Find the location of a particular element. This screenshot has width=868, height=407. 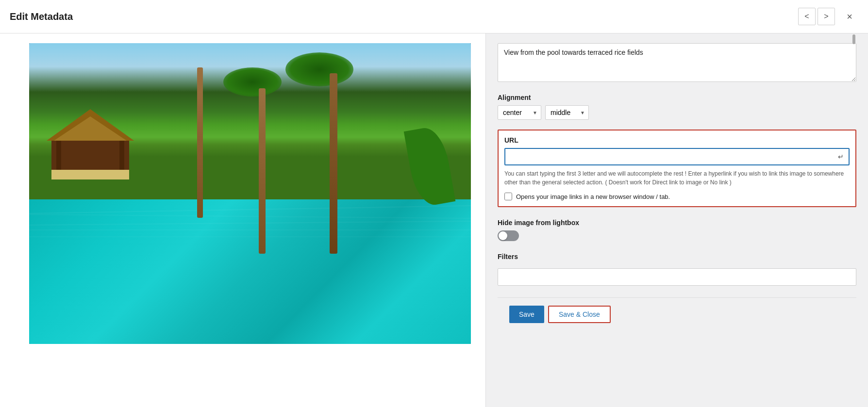

prev-button: < is located at coordinates (807, 16).